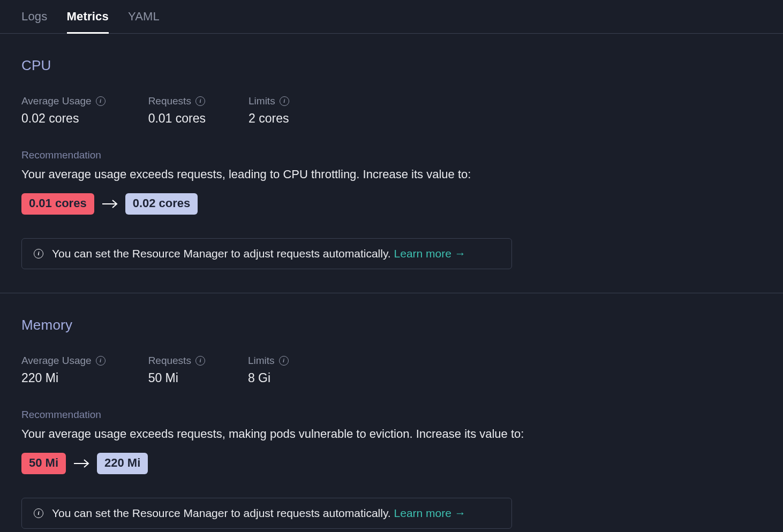  I want to click on memory-requests-value: 50 Mi, so click(177, 378).